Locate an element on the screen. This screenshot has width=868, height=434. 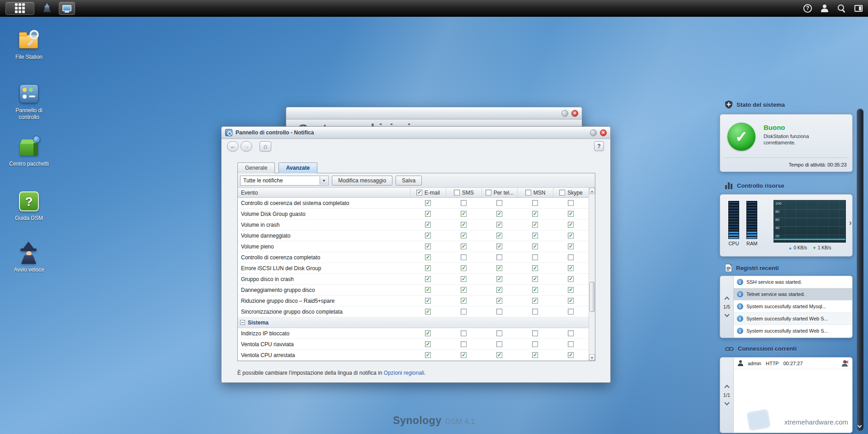
forward-button: → is located at coordinates (246, 147).